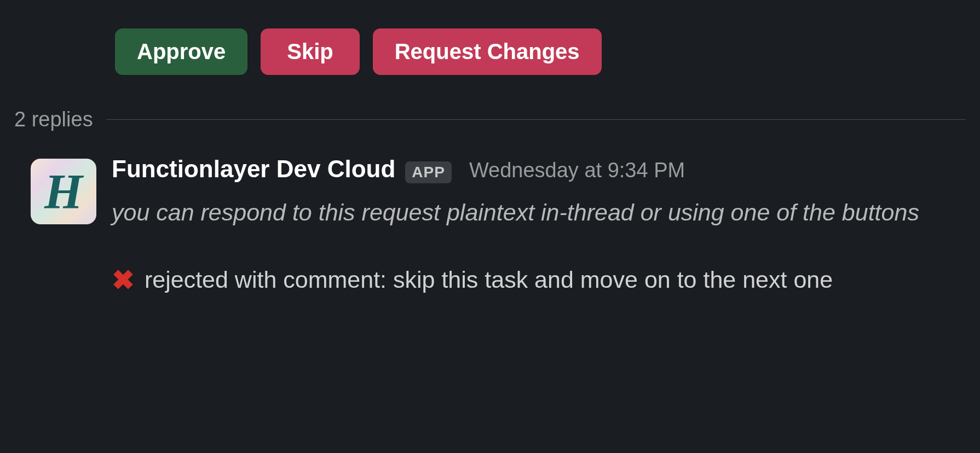 The width and height of the screenshot is (980, 453). I want to click on divider-line, so click(536, 119).